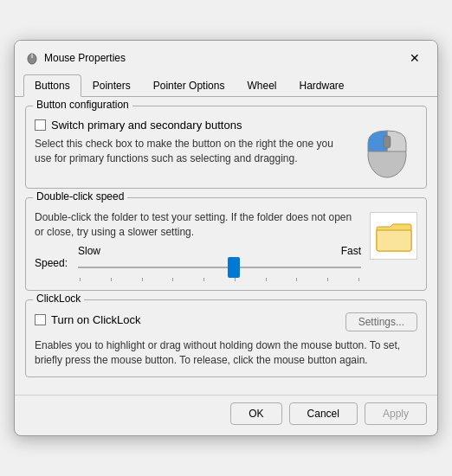 This screenshot has width=452, height=476. Describe the element at coordinates (226, 149) in the screenshot. I see `button-config-inner: Switch primary and secondary buttons Sel…` at that location.